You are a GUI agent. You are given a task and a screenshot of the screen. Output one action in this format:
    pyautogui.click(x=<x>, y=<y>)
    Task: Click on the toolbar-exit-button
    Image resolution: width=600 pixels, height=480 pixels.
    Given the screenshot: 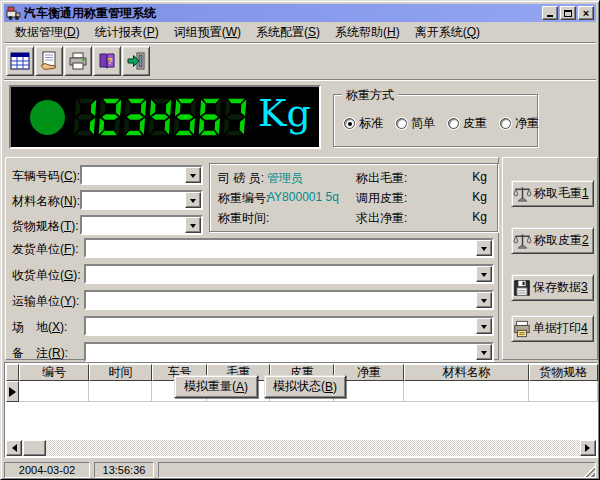 What is the action you would take?
    pyautogui.click(x=136, y=61)
    